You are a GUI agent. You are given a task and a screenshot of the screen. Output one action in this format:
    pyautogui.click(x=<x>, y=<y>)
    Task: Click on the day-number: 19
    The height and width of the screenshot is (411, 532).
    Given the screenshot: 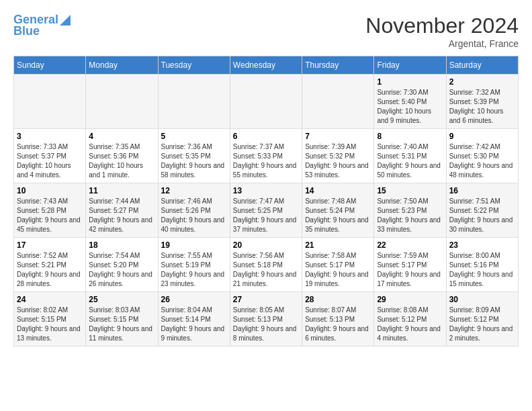 What is the action you would take?
    pyautogui.click(x=194, y=245)
    